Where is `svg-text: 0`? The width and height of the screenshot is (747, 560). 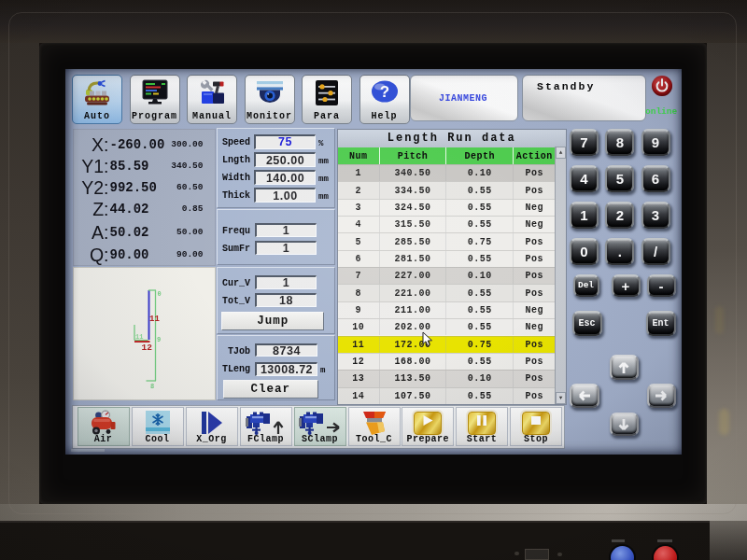
svg-text: 0 is located at coordinates (159, 294).